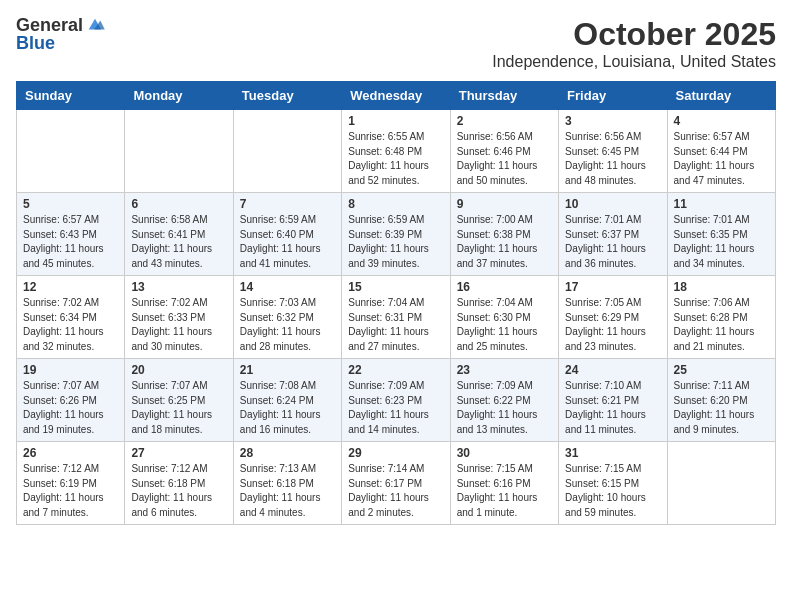 Image resolution: width=792 pixels, height=612 pixels. I want to click on calendar-day-cell: 5Sunrise: 6:57 AM Sunset: 6:43 PM Daylig…, so click(71, 234).